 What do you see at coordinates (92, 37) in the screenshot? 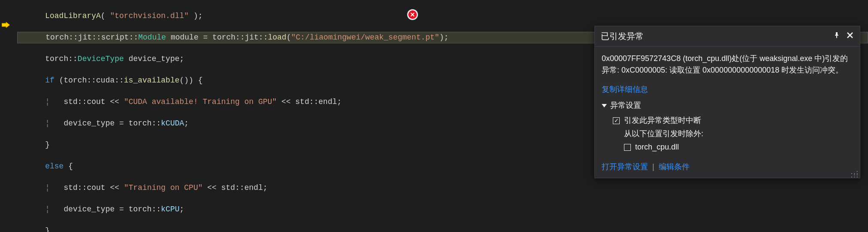
I see `token: torch::jit::script::` at bounding box center [92, 37].